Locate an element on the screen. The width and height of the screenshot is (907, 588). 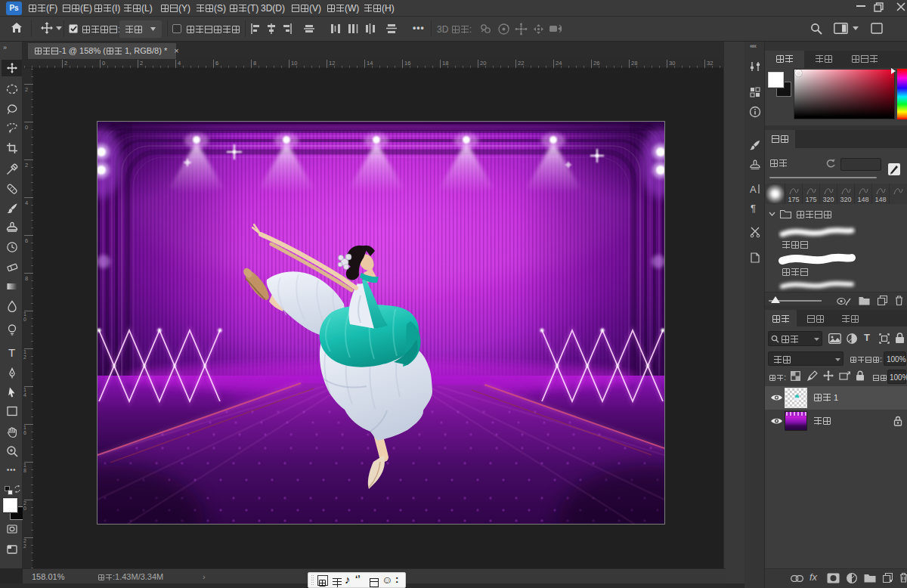
svg-text: T is located at coordinates (12, 352).